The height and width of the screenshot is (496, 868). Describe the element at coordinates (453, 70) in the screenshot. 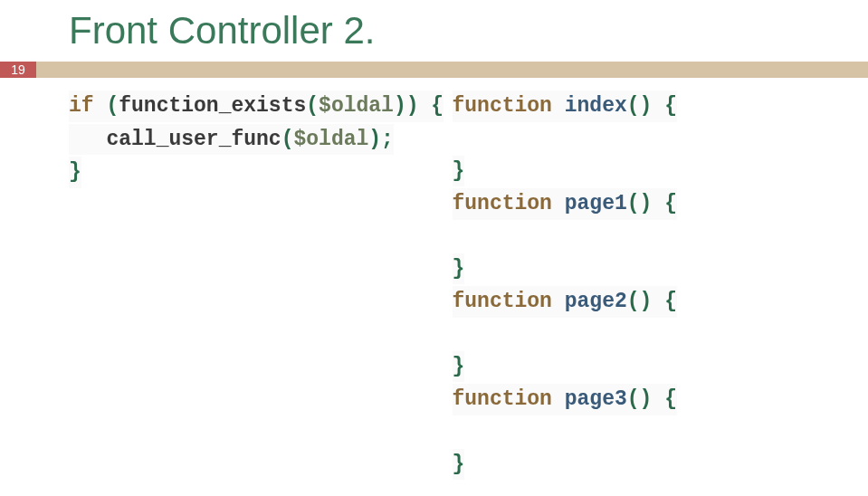

I see `accent-bar` at that location.